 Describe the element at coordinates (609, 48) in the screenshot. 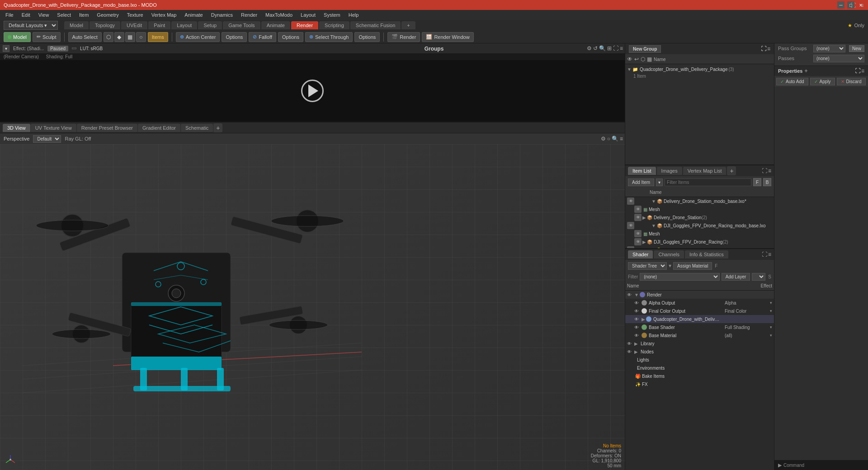

I see `rp-fit-icon: ⊞` at that location.